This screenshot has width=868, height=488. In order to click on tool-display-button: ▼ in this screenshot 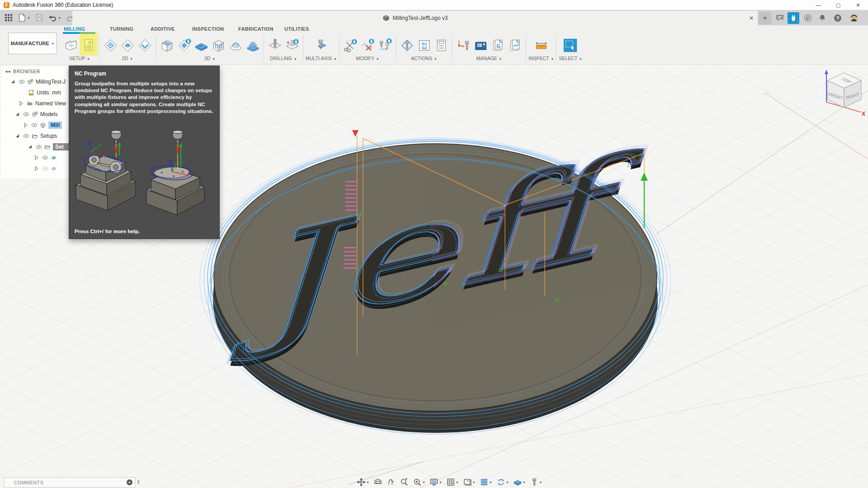, I will do `click(536, 482)`.